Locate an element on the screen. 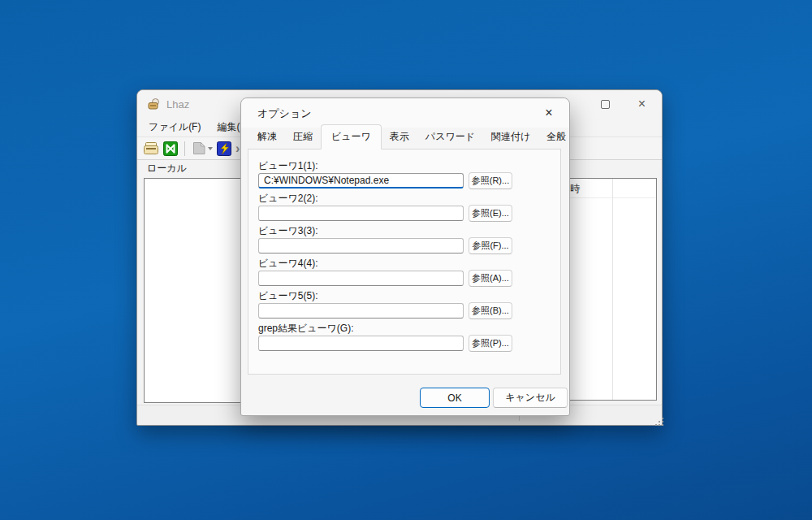 Image resolution: width=812 pixels, height=520 pixels. toolbar-overflow-button: › is located at coordinates (237, 149).